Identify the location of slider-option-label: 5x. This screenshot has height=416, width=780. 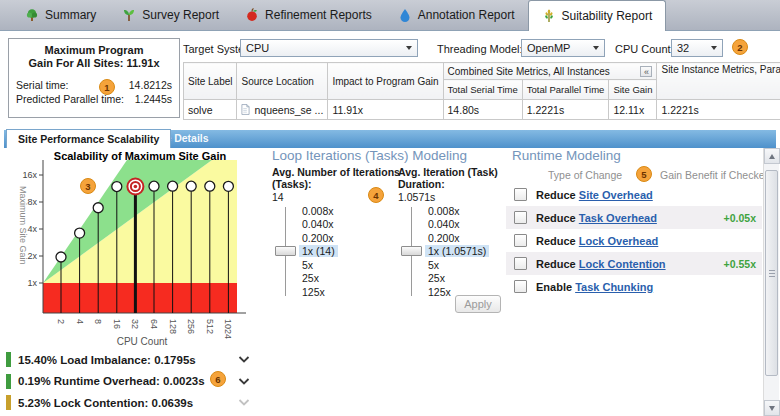
(308, 265).